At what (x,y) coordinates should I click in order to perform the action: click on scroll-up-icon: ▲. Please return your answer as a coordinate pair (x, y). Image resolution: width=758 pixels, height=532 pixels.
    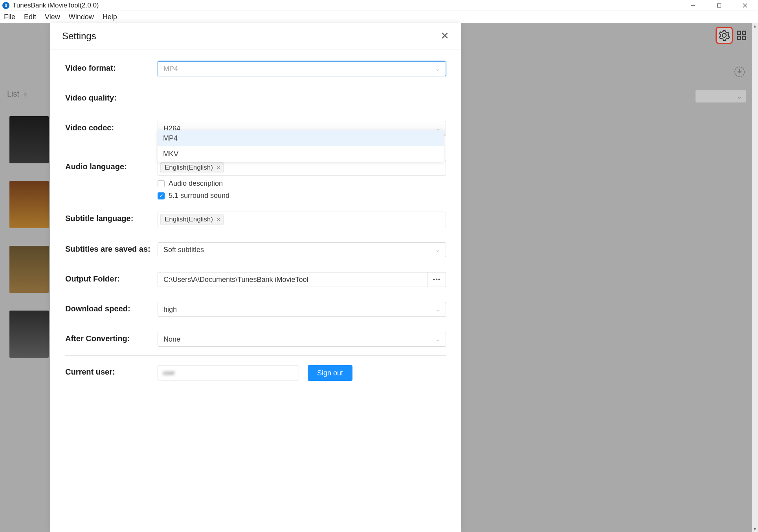
    Looking at the image, I should click on (755, 26).